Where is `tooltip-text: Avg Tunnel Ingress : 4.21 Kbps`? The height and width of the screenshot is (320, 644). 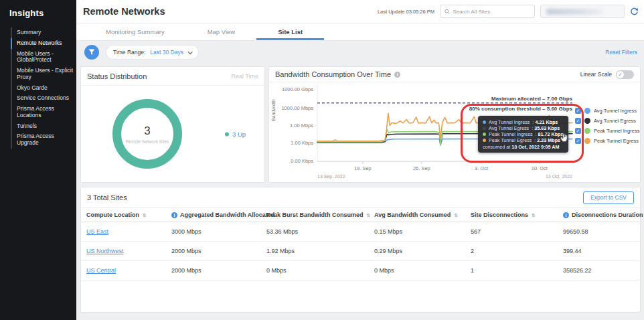
tooltip-text: Avg Tunnel Ingress : 4.21 Kbps is located at coordinates (524, 122).